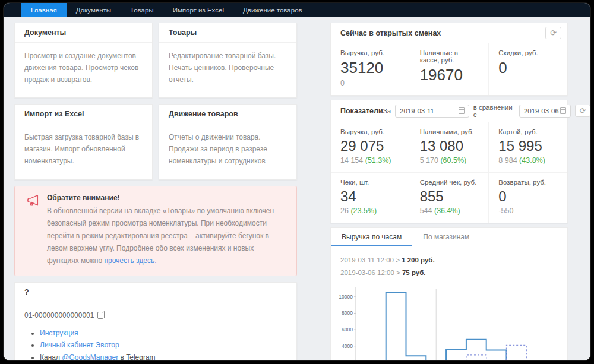 The width and height of the screenshot is (594, 364). I want to click on percent-change: (23.5%), so click(364, 211).